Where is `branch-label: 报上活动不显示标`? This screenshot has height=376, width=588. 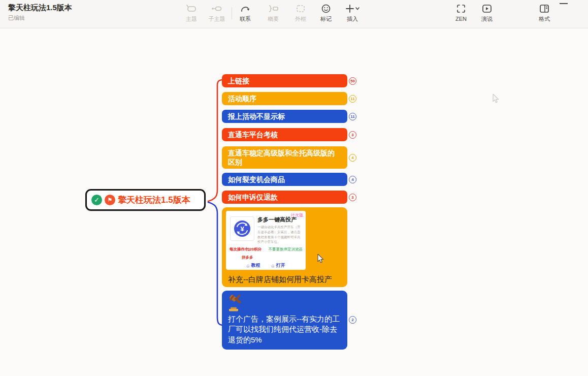
branch-label: 报上活动不显示标 is located at coordinates (256, 116).